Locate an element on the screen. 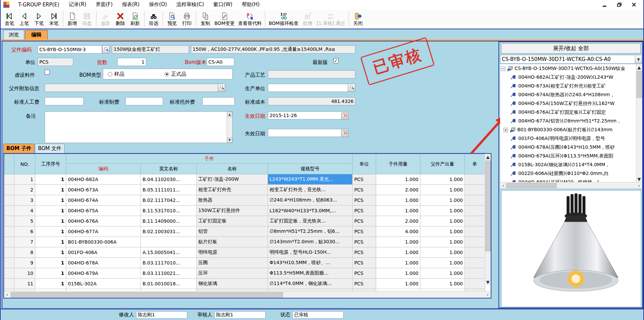 The height and width of the screenshot is (320, 644). tree-item: 004HO-680A(吊环)(M20、铁镀铬、) is located at coordinates (568, 180).